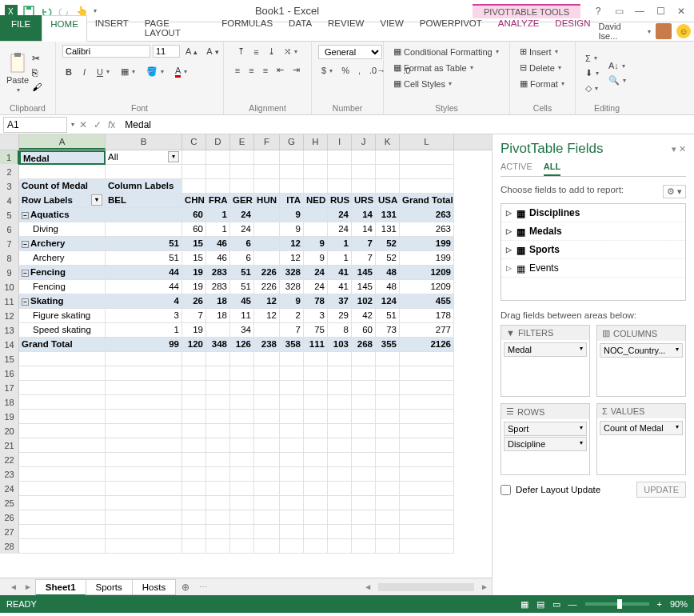 The width and height of the screenshot is (694, 616). Describe the element at coordinates (10, 330) in the screenshot. I see `row-header: 13` at that location.